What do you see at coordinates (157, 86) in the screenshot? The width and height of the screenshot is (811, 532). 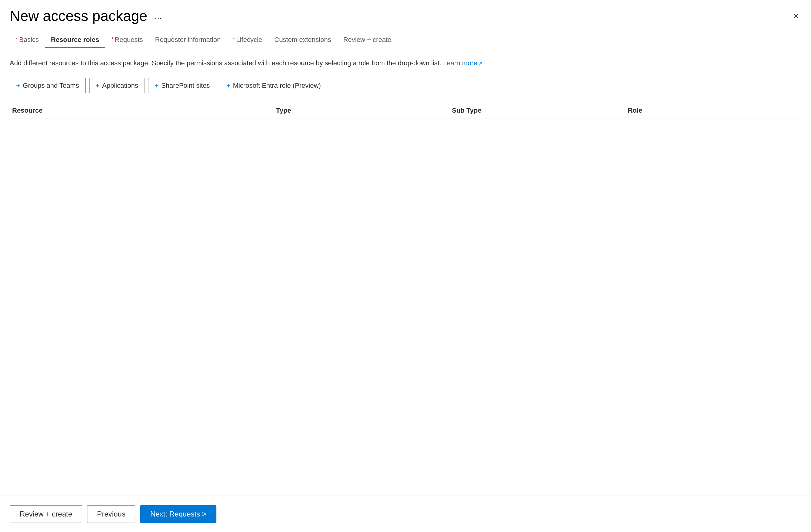 I see `plus-icon-sharepoint: +` at bounding box center [157, 86].